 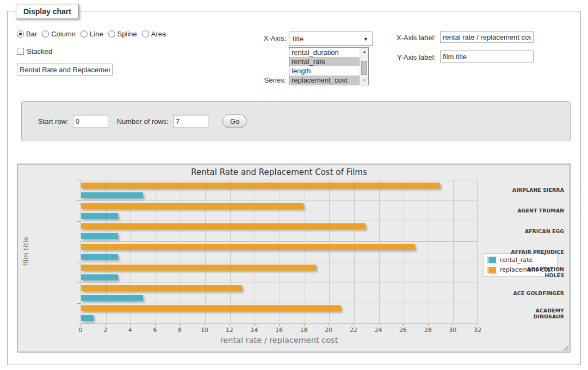 I want to click on category-label: ADAPTATION HOLES, so click(x=540, y=272).